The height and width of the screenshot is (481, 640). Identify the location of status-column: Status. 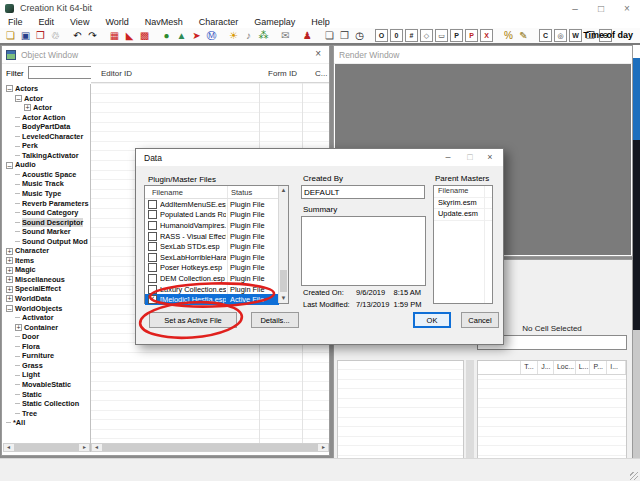
(242, 192).